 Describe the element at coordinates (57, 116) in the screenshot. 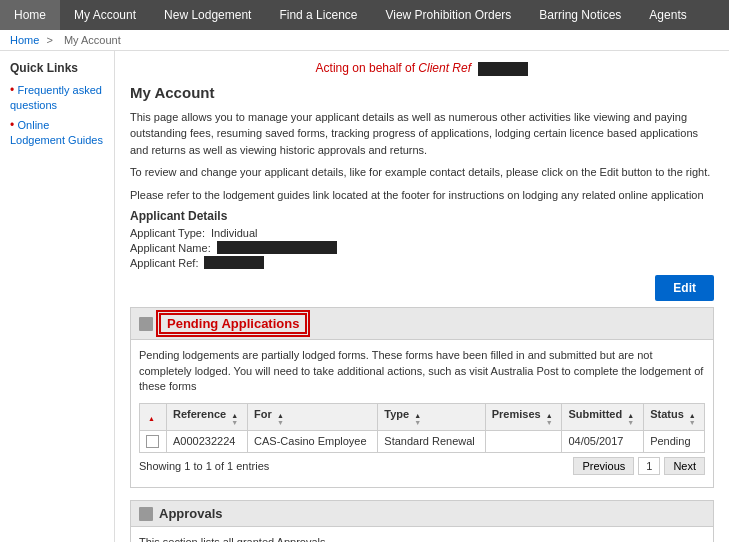

I see `sidebar-links: Frequently asked questions Online Lodgem…` at that location.